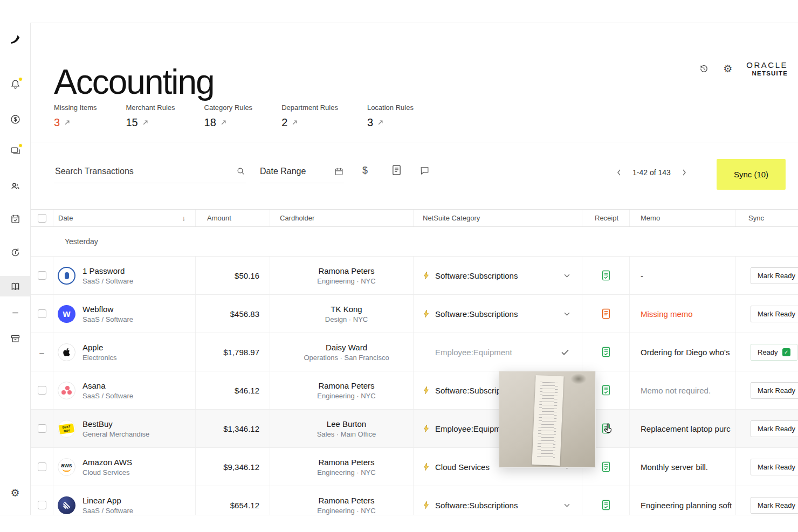 This screenshot has width=798, height=532. I want to click on memo-text: Memo not required., so click(683, 390).